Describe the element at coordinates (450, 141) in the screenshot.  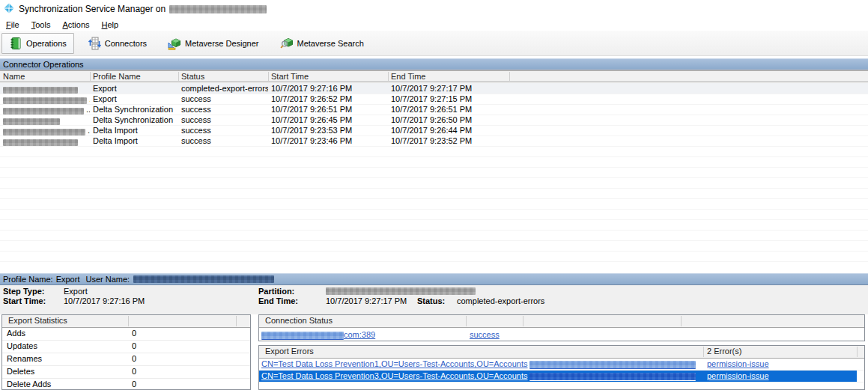
I see `cell-end-time: 10/7/2017 9:23:52 PM` at that location.